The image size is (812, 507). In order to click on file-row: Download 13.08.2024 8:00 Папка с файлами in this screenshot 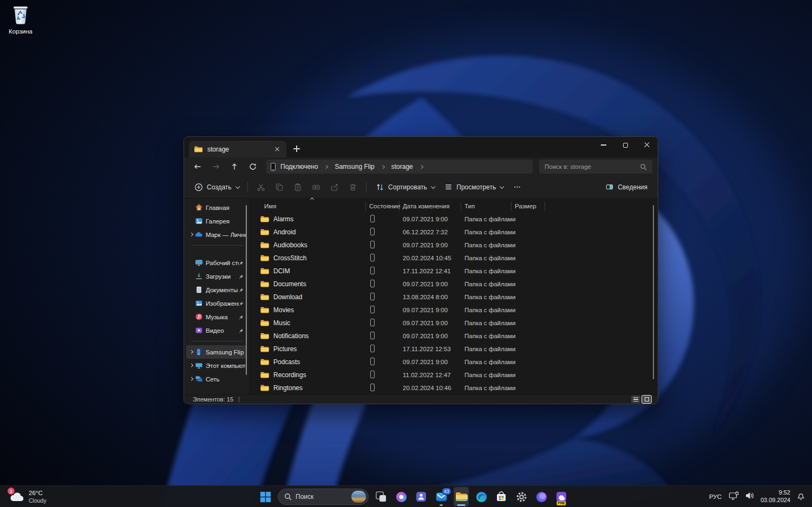, I will do `click(455, 297)`.